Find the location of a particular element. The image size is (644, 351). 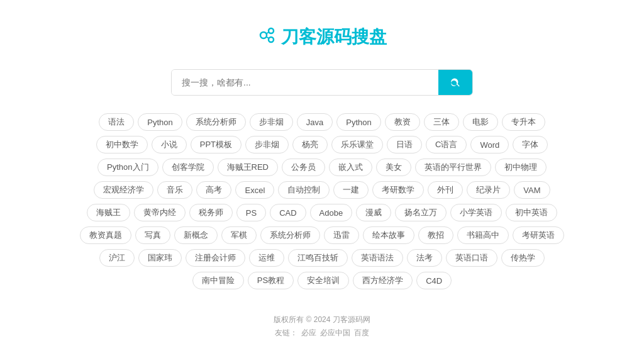

tag-item: 绘本故事 is located at coordinates (389, 235).